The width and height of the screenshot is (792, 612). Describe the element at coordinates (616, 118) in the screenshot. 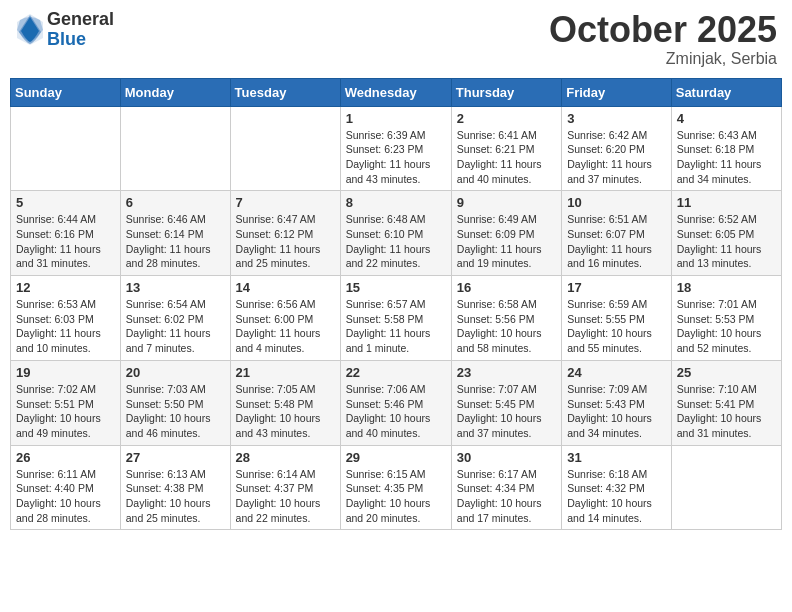

I see `day-number: 3` at that location.